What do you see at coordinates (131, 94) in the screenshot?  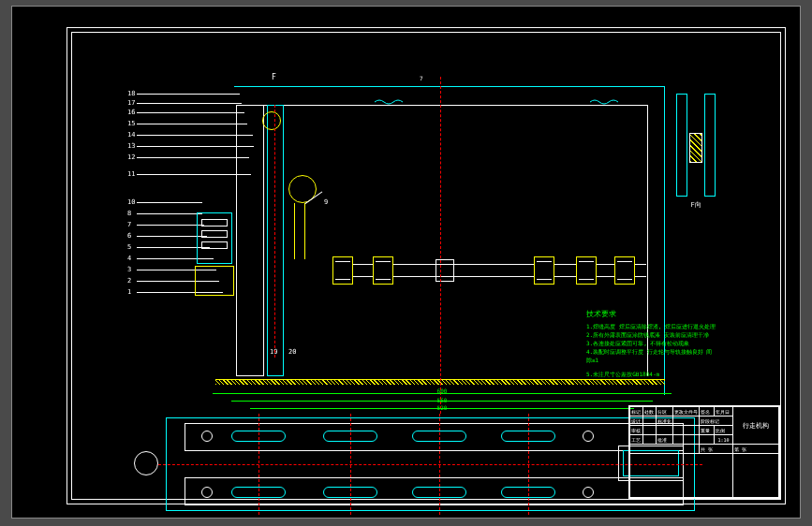 I see `callout-18: 18` at bounding box center [131, 94].